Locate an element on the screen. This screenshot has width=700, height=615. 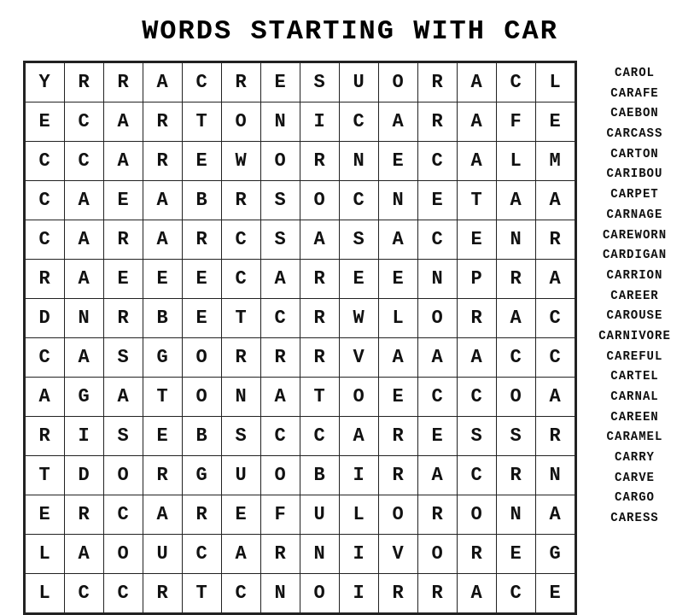
cell-11-0: E is located at coordinates (44, 515).